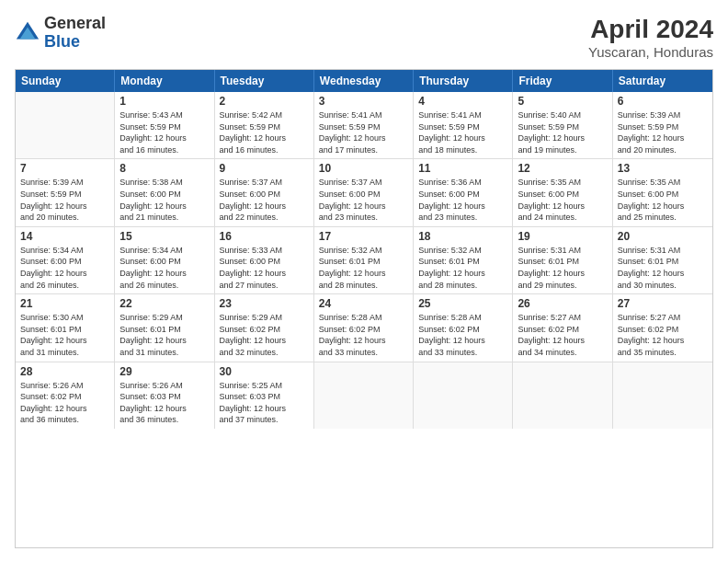  Describe the element at coordinates (265, 132) in the screenshot. I see `day-info: Sunrise: 5:42 AM Sunset: 5:59 PM Dayligh…` at that location.